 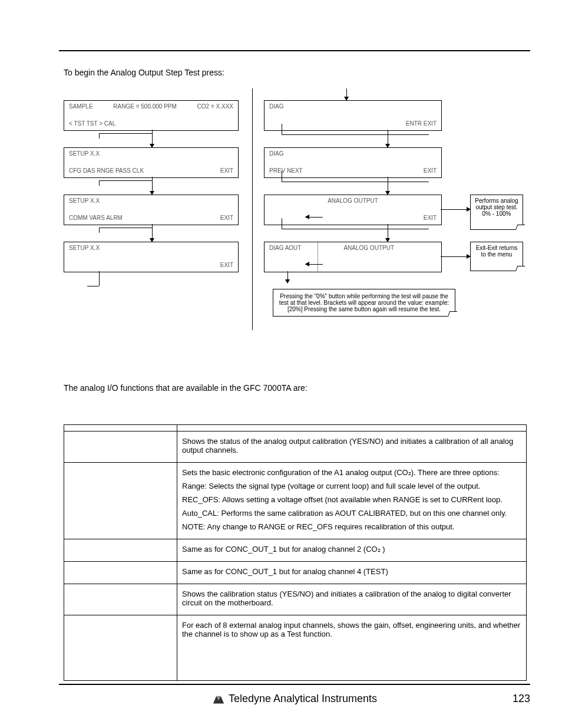 I want to click on footer: Teledyne Analytical Instruments 123, so click(x=295, y=699).